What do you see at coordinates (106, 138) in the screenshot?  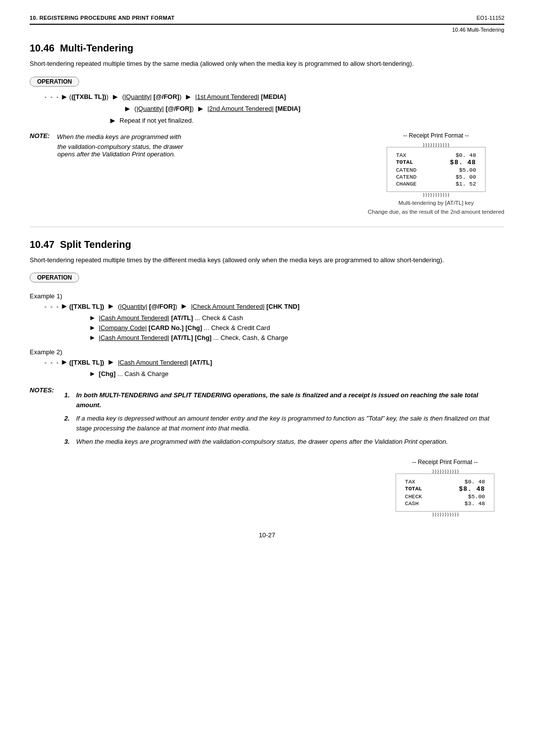 I see `note-line-1: NOTE: When the media keys are programmed…` at bounding box center [106, 138].